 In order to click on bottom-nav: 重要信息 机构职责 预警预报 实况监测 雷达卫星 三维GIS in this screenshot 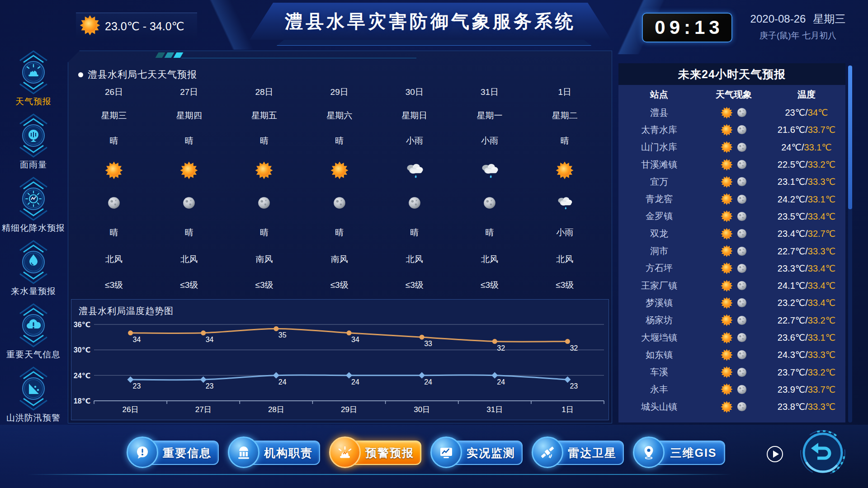, I will do `click(434, 460)`.